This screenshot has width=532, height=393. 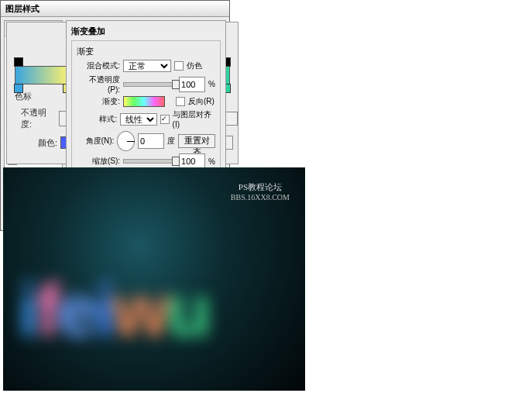 I want to click on scale-unit: %, so click(x=212, y=161).